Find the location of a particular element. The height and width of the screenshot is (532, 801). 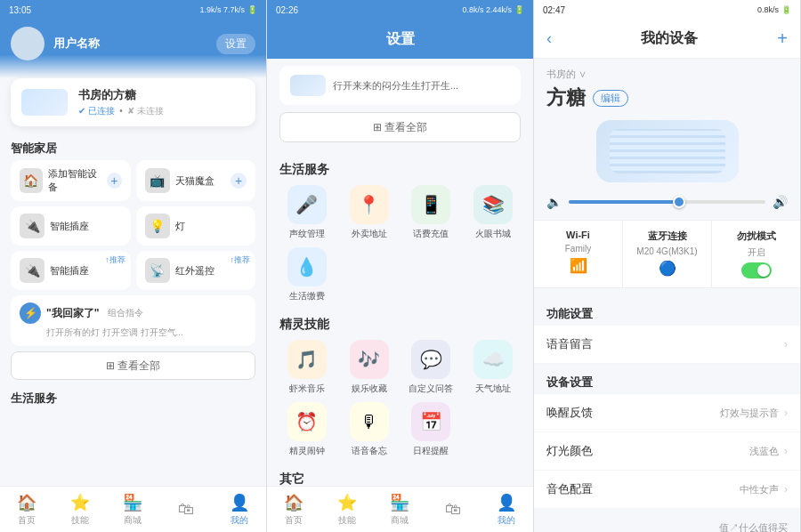

battery-icon-2: 🔋 is located at coordinates (520, 10).